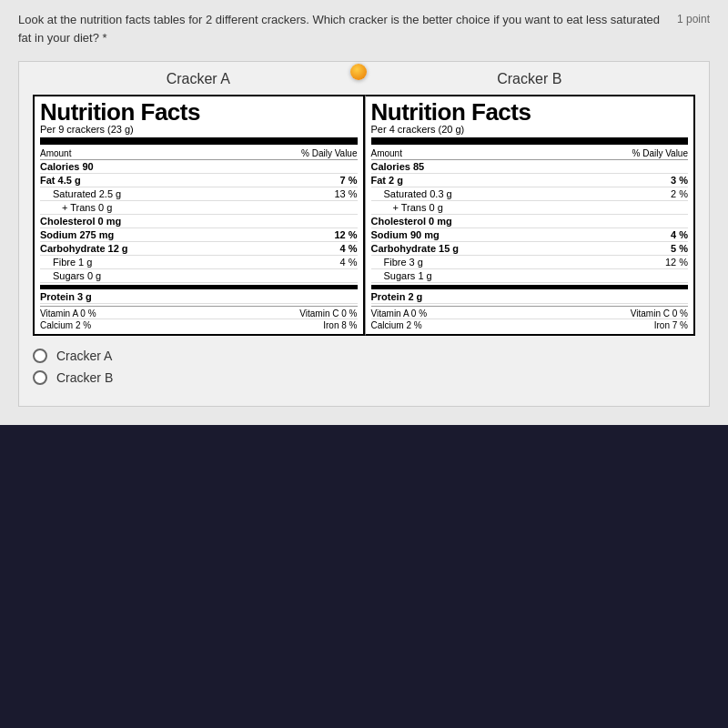 The height and width of the screenshot is (728, 728). What do you see at coordinates (364, 79) in the screenshot?
I see `cracker-headers: Cracker A Cracker B` at bounding box center [364, 79].